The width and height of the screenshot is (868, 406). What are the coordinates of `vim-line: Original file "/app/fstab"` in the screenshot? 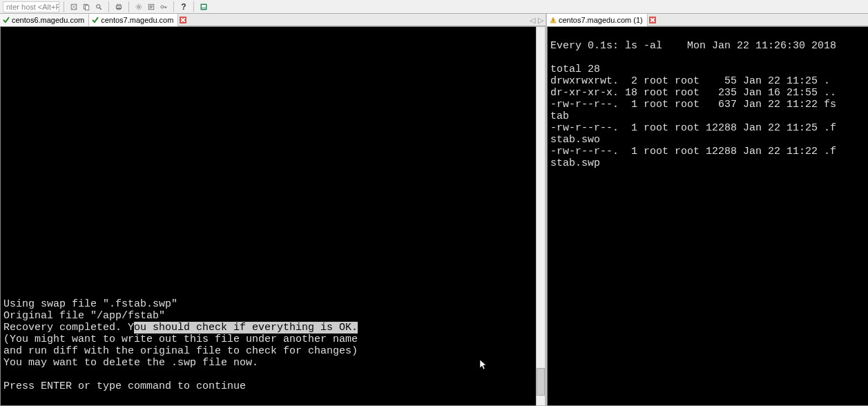 It's located at (84, 316).